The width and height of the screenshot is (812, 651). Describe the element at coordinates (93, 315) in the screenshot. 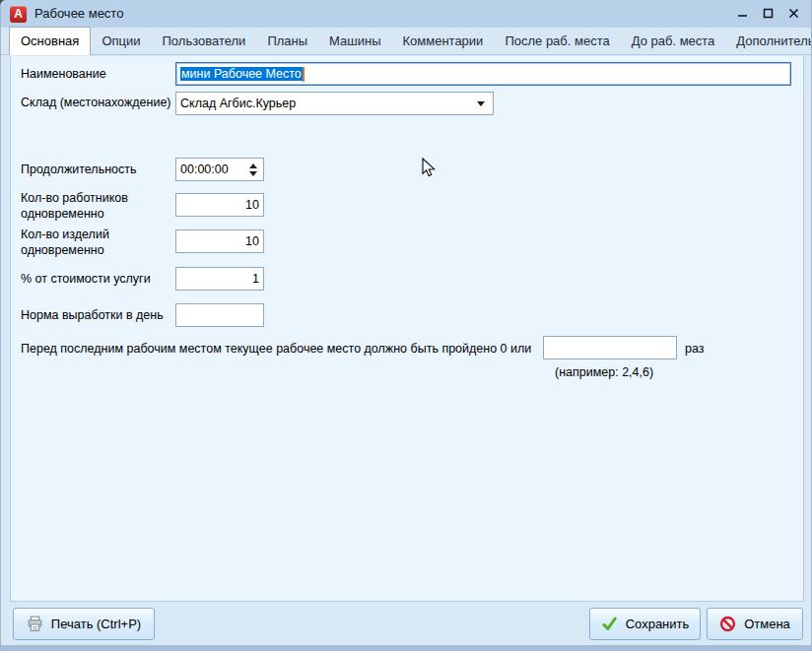

I see `norm-label: Норма выработки в день` at that location.